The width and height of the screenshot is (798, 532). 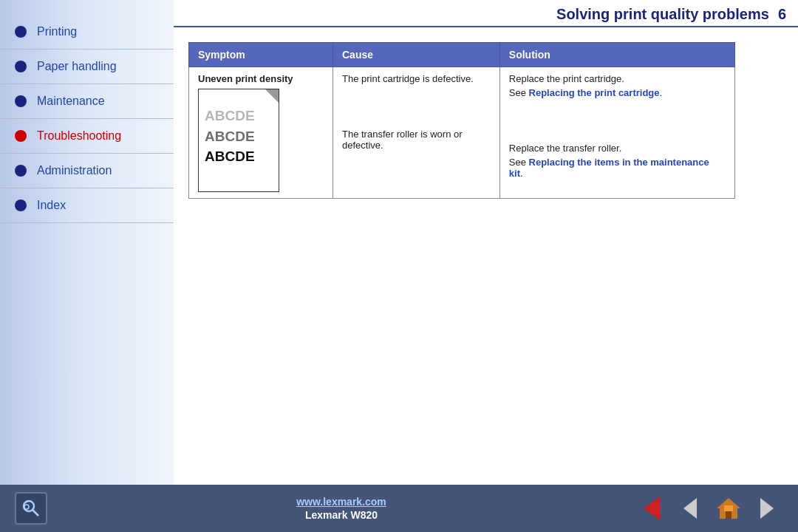 What do you see at coordinates (74, 171) in the screenshot?
I see `sidebar-label-administration: Administration` at bounding box center [74, 171].